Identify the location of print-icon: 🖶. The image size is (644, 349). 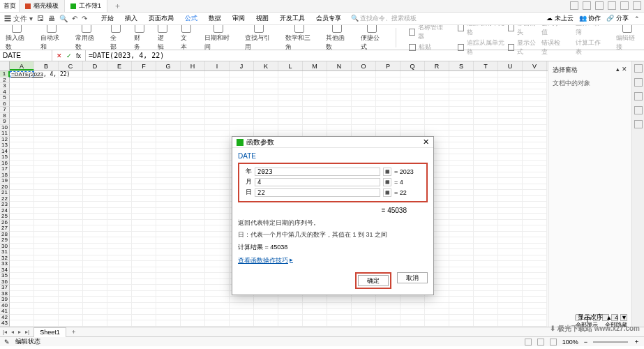
(52, 18).